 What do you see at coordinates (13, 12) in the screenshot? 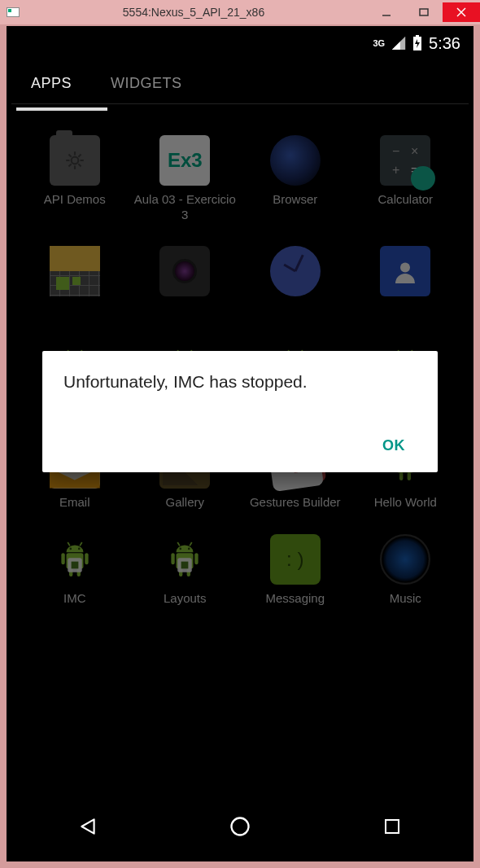
I see `emulator-app-icon` at bounding box center [13, 12].